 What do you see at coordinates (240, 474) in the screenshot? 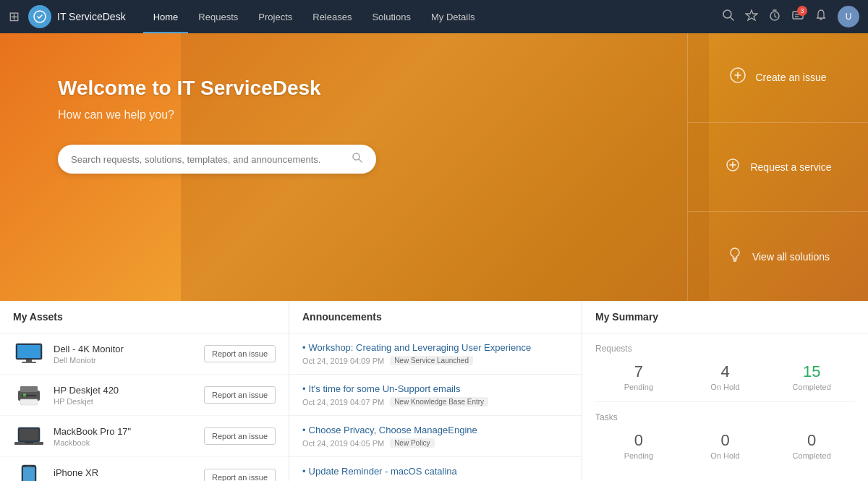
I see `report-issue-btn-phone: Report an issue` at bounding box center [240, 474].